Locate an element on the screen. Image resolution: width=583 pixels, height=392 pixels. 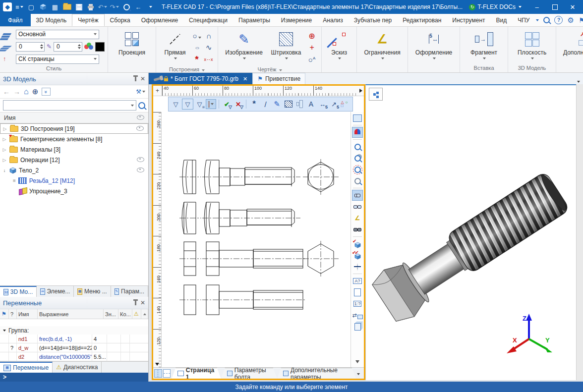
tab-params-panel: ✎Парам... is located at coordinates (130, 291).